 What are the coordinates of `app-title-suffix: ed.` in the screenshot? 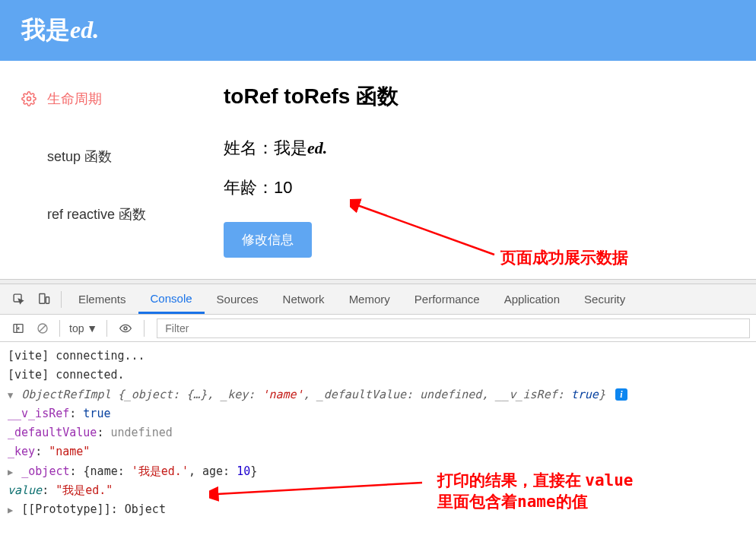 It's located at (84, 30).